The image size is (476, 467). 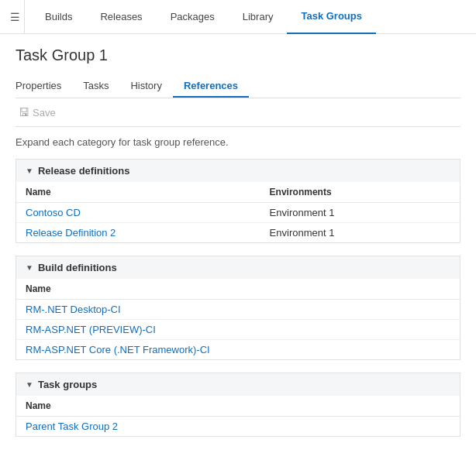 What do you see at coordinates (332, 17) in the screenshot?
I see `nav-item-task-groups: Task Groups` at bounding box center [332, 17].